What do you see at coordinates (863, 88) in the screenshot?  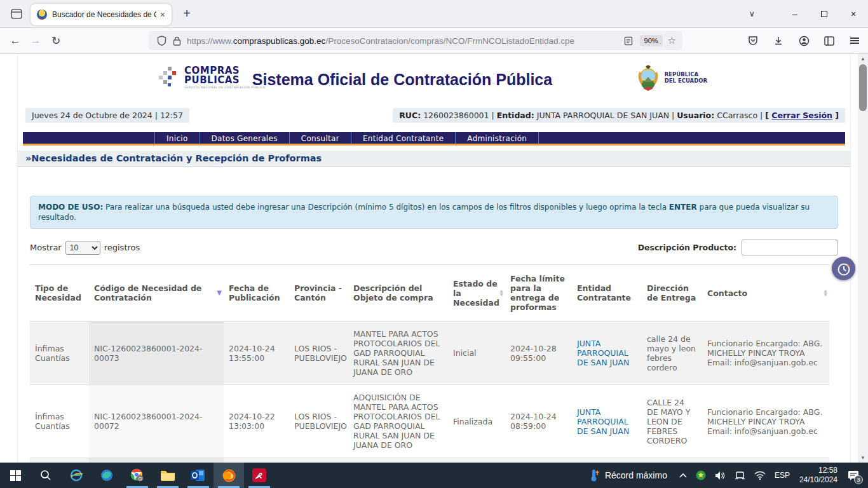 I see `scrollbar-thumb` at bounding box center [863, 88].